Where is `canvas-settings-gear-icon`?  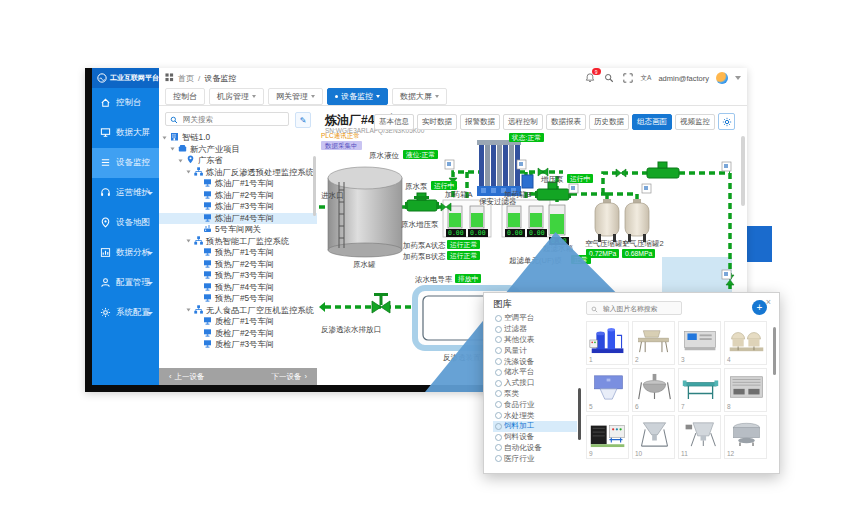
canvas-settings-gear-icon is located at coordinates (726, 122).